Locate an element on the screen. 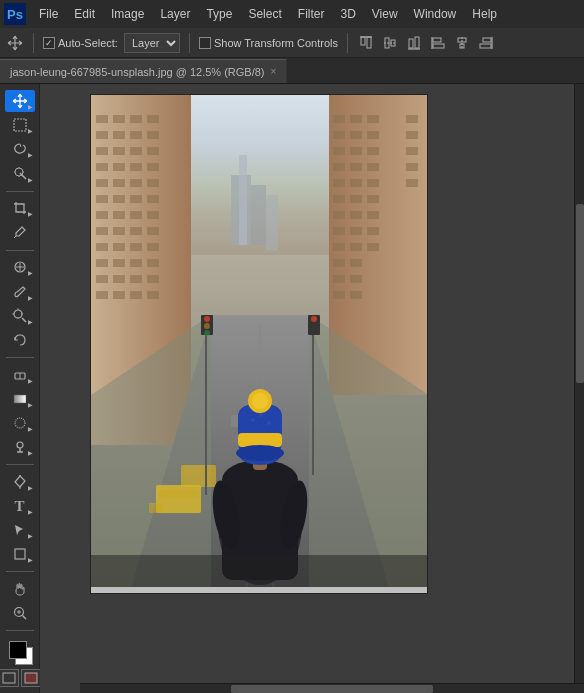 This screenshot has height=693, width=584. gradient-tool: ▶ is located at coordinates (20, 399).